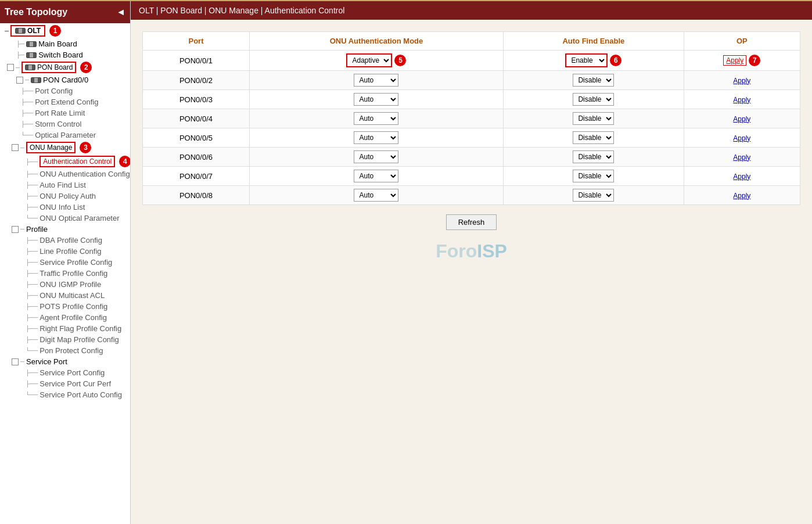 This screenshot has width=812, height=524. I want to click on select-auto-find-0: EnableDisable, so click(587, 60).